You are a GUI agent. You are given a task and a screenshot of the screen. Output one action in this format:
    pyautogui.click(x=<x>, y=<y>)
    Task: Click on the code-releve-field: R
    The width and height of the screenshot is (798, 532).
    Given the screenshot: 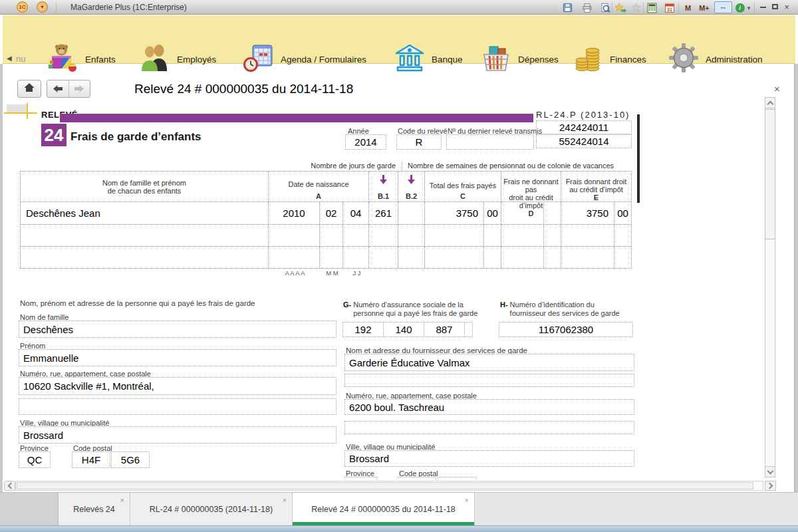 What is the action you would take?
    pyautogui.click(x=419, y=142)
    